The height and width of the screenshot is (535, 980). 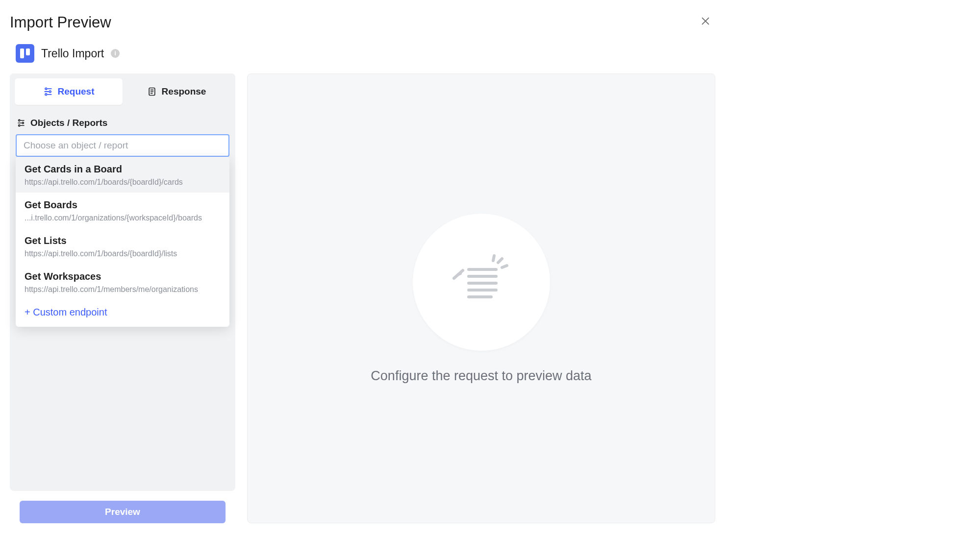 What do you see at coordinates (61, 23) in the screenshot?
I see `page-title: Import Preview` at bounding box center [61, 23].